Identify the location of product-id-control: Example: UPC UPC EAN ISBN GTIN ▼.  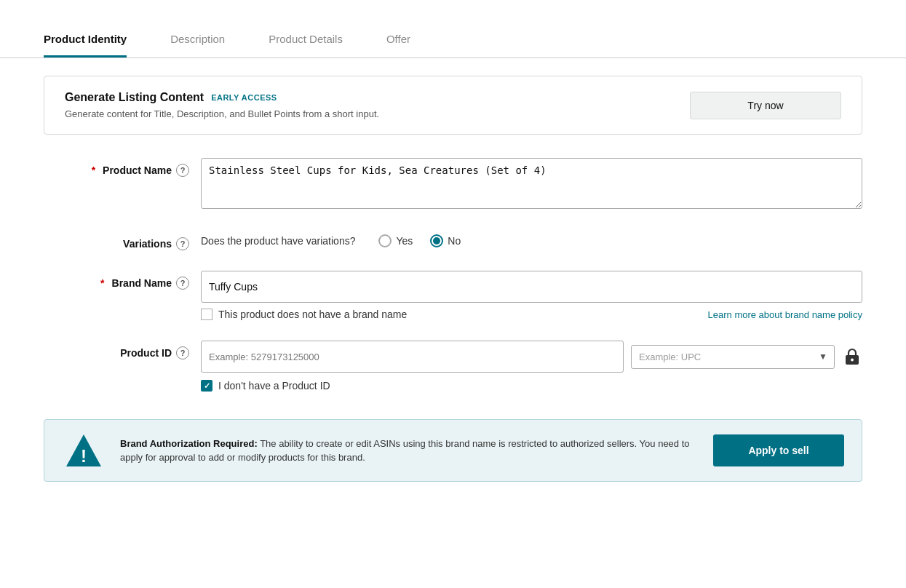
(531, 366).